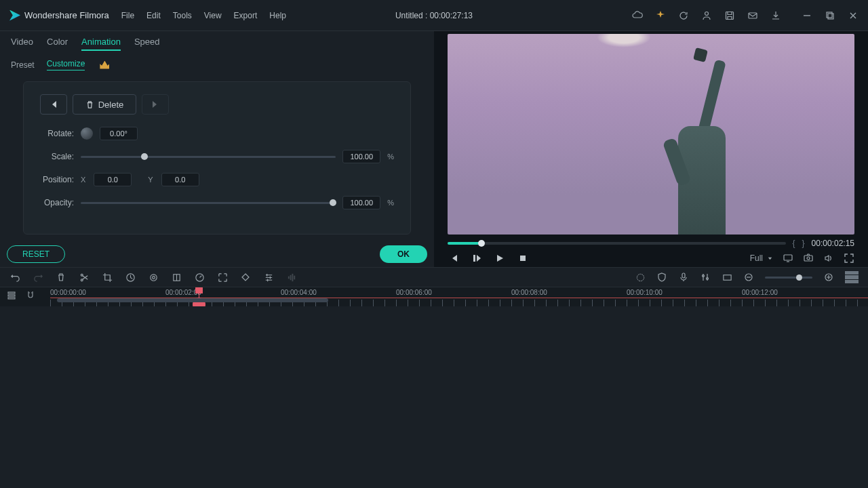 The width and height of the screenshot is (868, 488). What do you see at coordinates (660, 16) in the screenshot?
I see `sparkle-icon` at bounding box center [660, 16].